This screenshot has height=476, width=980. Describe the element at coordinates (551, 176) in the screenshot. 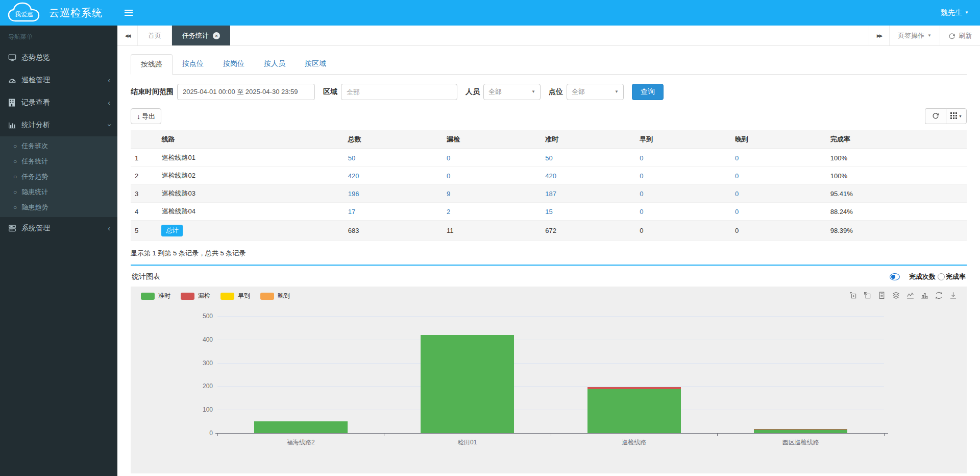

I see `ontime-link: 420` at that location.